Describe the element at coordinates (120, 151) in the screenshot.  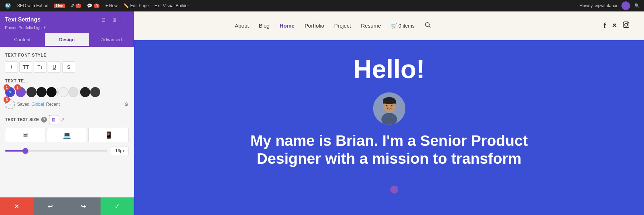
I see `slider-value-input` at that location.